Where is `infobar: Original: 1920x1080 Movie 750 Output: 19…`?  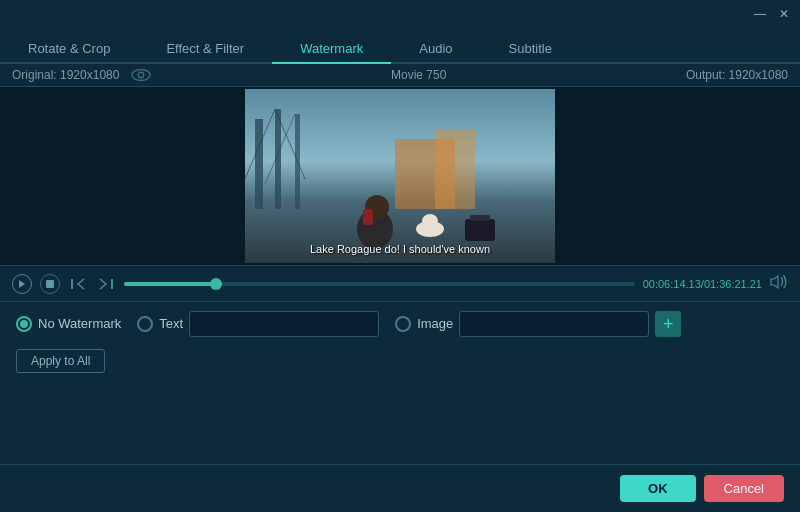 infobar: Original: 1920x1080 Movie 750 Output: 19… is located at coordinates (400, 76).